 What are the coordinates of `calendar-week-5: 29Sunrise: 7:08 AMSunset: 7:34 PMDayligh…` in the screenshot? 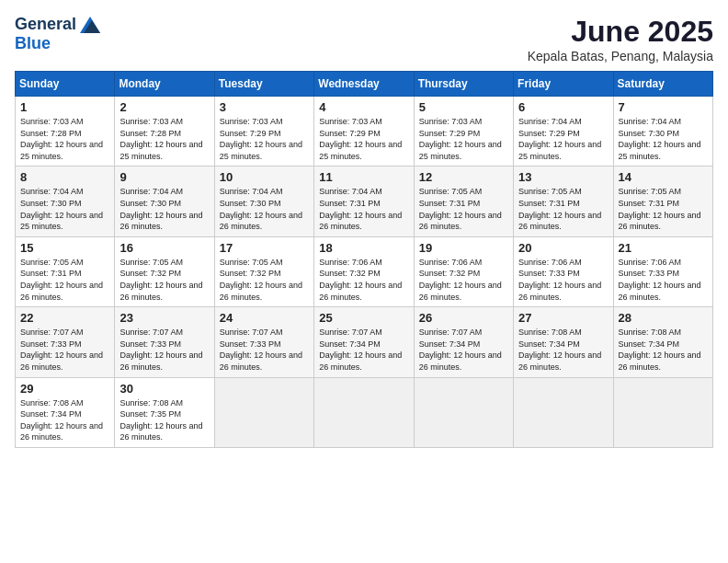 It's located at (364, 412).